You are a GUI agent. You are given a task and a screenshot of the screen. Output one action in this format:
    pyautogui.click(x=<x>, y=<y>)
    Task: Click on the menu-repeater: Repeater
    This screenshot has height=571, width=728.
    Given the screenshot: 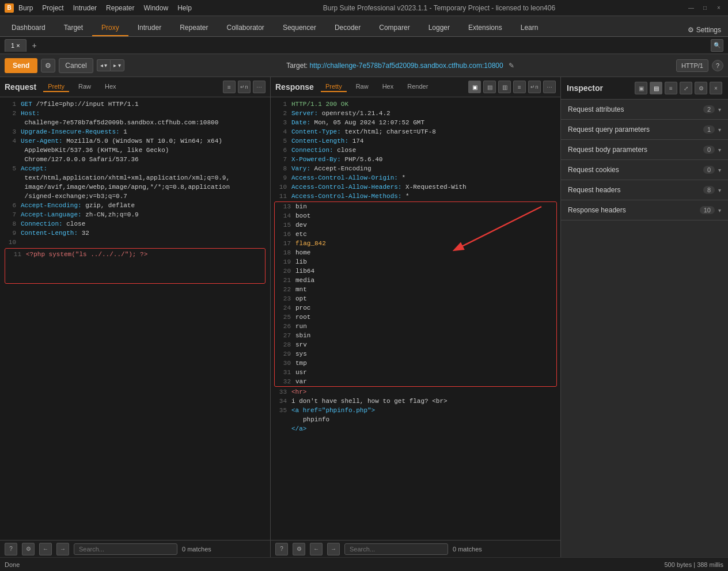 What is the action you would take?
    pyautogui.click(x=120, y=8)
    